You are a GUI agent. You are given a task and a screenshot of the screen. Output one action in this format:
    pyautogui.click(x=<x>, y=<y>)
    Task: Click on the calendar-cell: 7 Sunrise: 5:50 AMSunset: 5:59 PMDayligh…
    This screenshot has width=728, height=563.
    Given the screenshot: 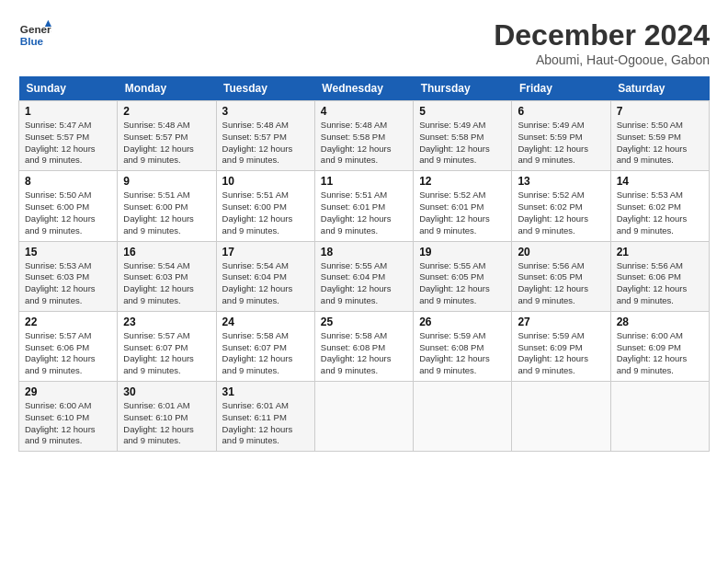 What is the action you would take?
    pyautogui.click(x=660, y=136)
    